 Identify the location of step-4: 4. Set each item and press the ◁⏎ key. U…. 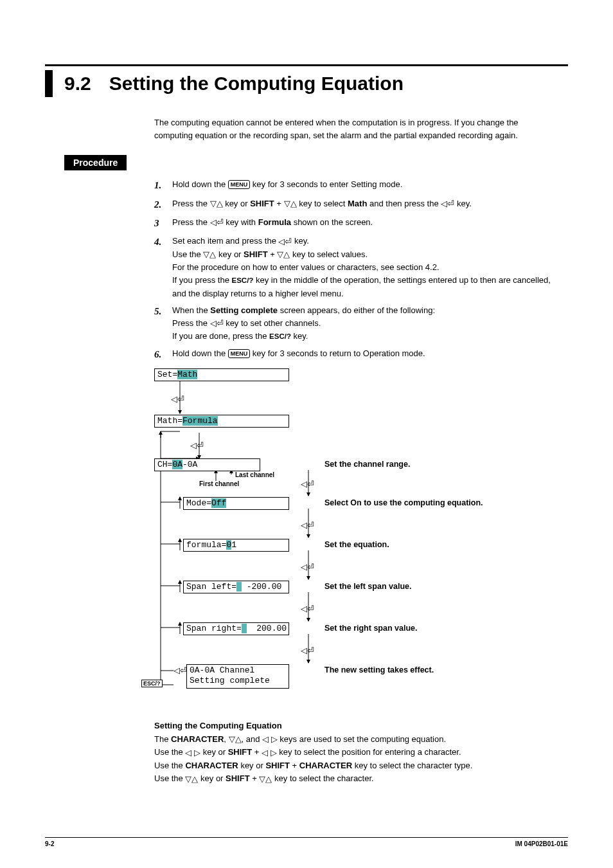
(355, 267).